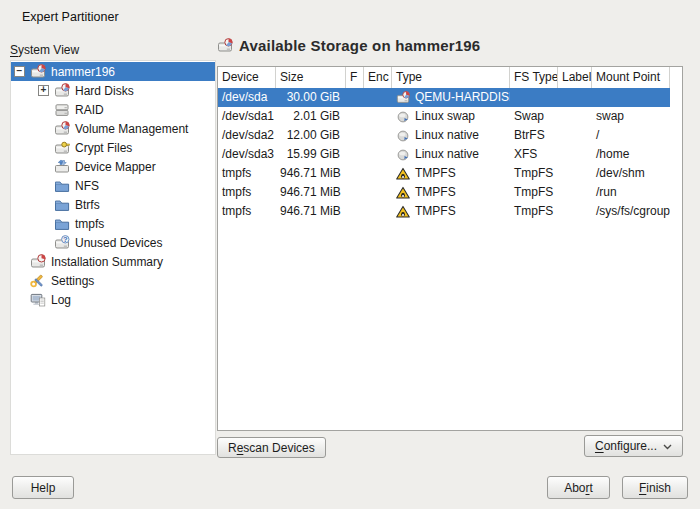  I want to click on cell-fs_type: BtrFS, so click(534, 136).